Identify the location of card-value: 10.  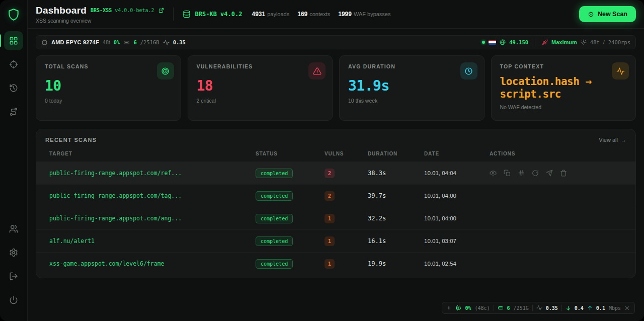
(109, 86).